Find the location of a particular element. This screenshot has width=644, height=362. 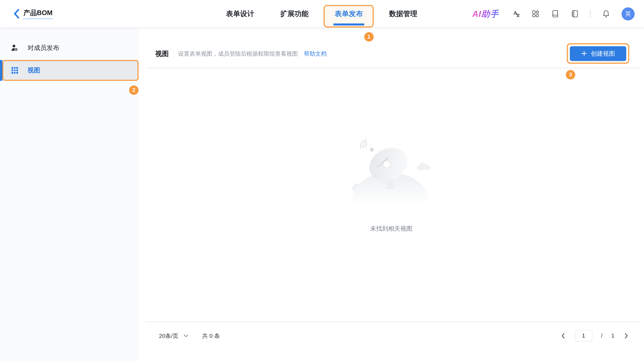

ai-assistant-button: AI助手 is located at coordinates (486, 14).